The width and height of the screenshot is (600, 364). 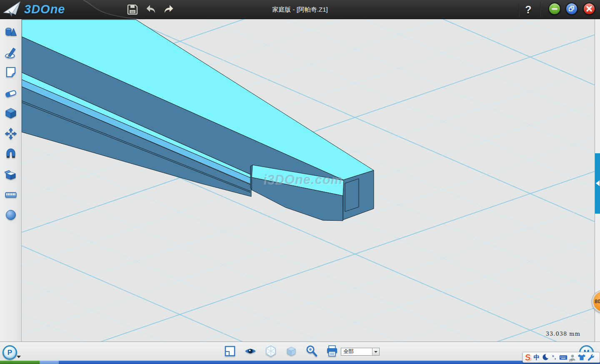 I want to click on minimize-button, so click(x=555, y=9).